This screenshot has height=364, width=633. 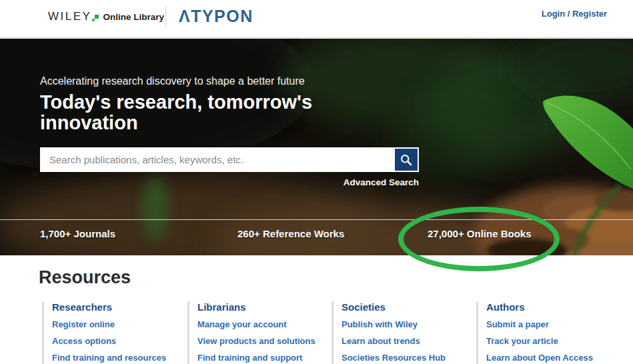 I want to click on link-submit-a-paper: Submit a paper, so click(x=548, y=325).